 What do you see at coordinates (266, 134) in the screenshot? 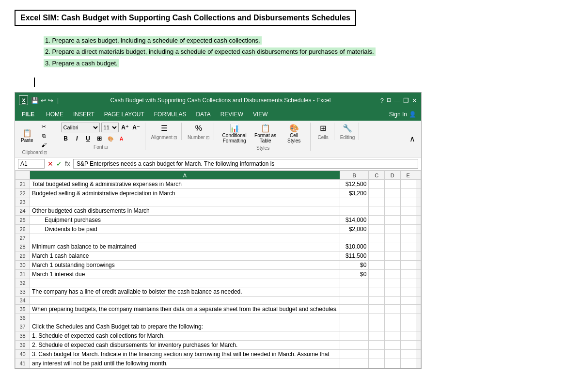
I see `format-as-table-button: 📋 Format as Table` at bounding box center [266, 134].